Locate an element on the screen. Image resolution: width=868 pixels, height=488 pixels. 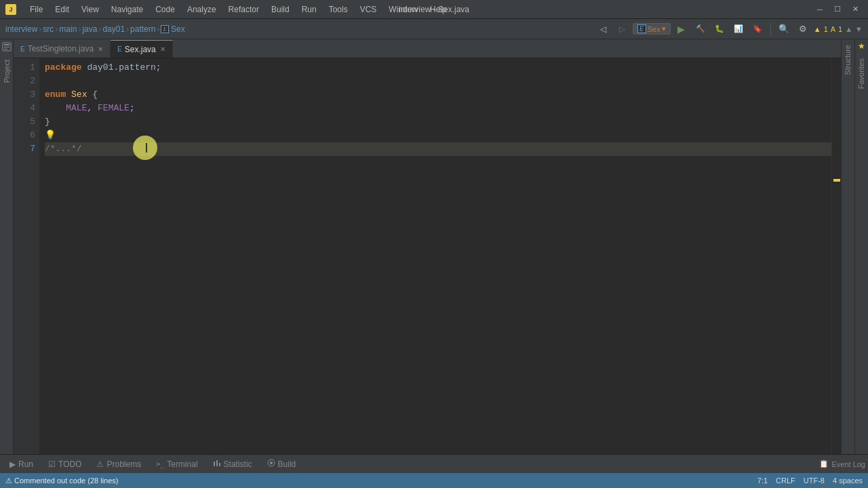
menu-code: Code is located at coordinates (165, 9).